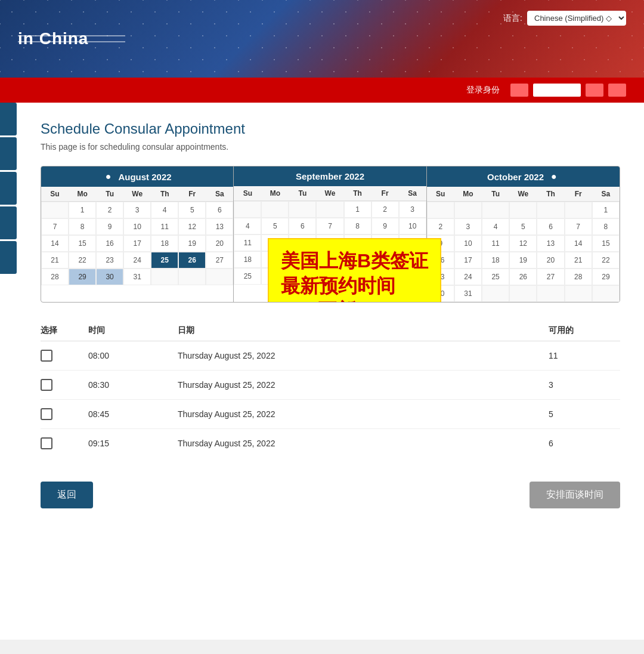 The image size is (644, 654). What do you see at coordinates (247, 226) in the screenshot?
I see `sep-day-4: 4` at bounding box center [247, 226].